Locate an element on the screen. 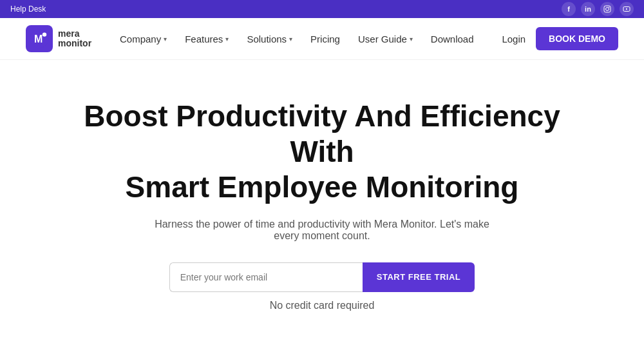 This screenshot has height=363, width=644. nav-actions: Login BOOK DEMO is located at coordinates (560, 39).